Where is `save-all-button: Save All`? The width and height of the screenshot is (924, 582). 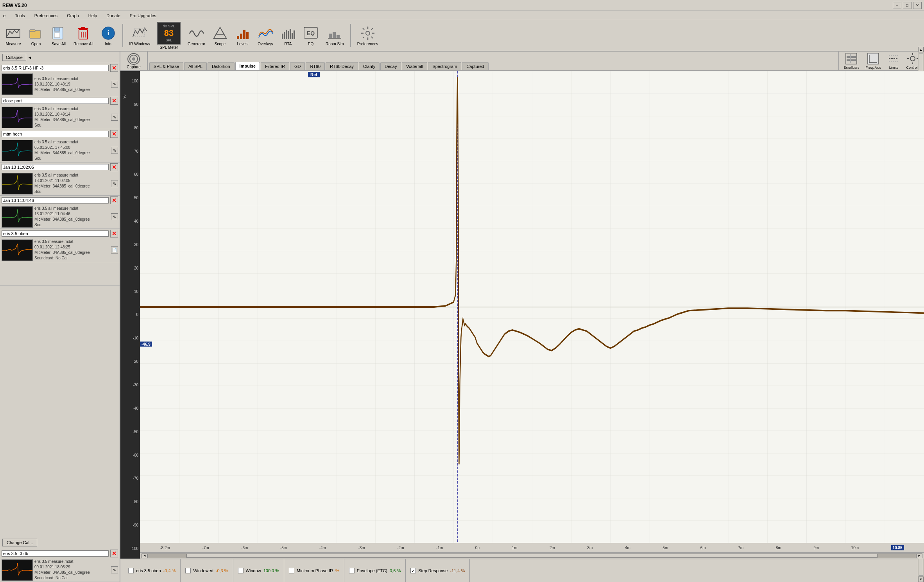 save-all-button: Save All is located at coordinates (59, 36).